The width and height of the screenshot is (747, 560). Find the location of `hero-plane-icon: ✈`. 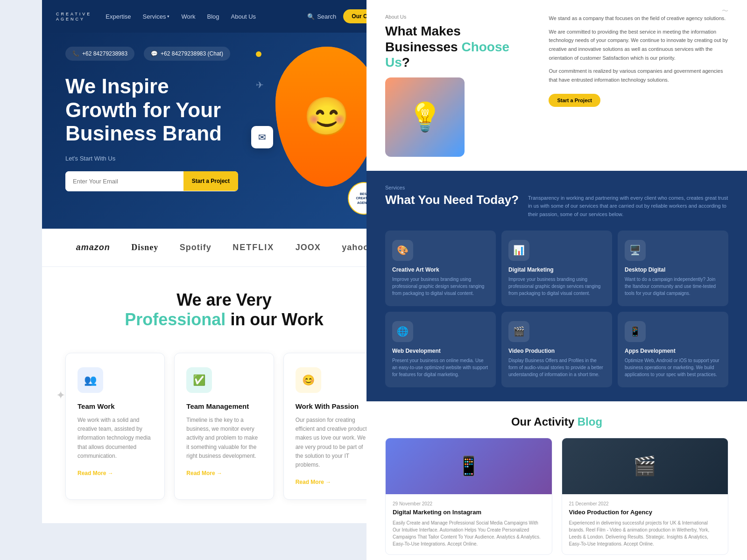

hero-plane-icon: ✈ is located at coordinates (260, 85).